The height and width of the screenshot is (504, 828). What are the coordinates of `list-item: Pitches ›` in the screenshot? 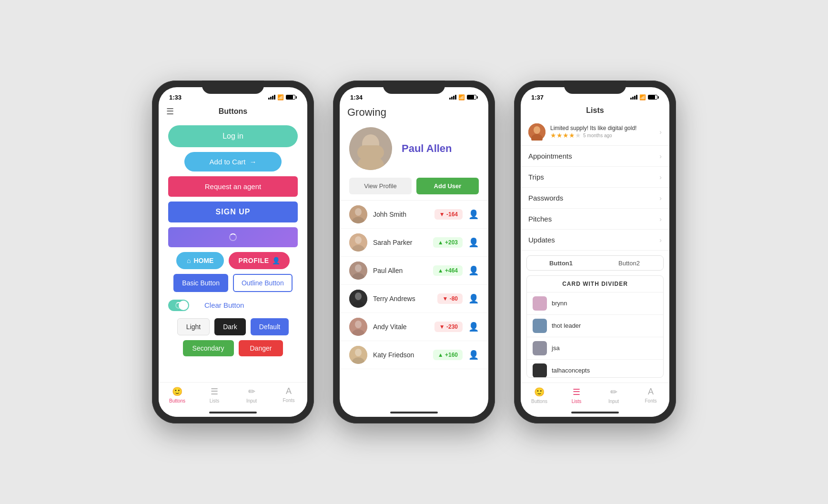 It's located at (595, 219).